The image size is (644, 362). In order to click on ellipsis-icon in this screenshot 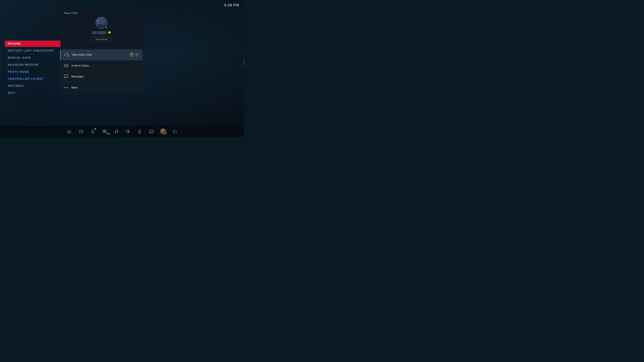, I will do `click(66, 88)`.